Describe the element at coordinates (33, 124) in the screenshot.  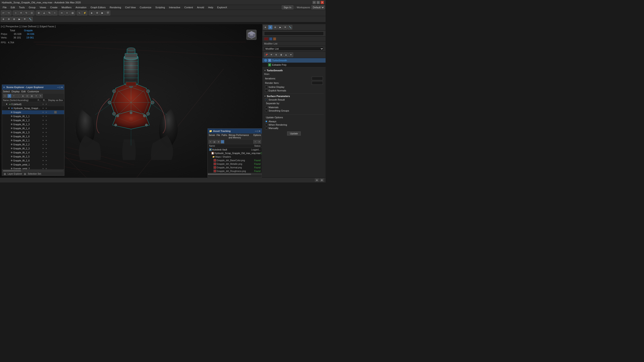
I see `se-item-lift13: ⚙ Grapple_lift_1_3 ☀ ☀` at that location.